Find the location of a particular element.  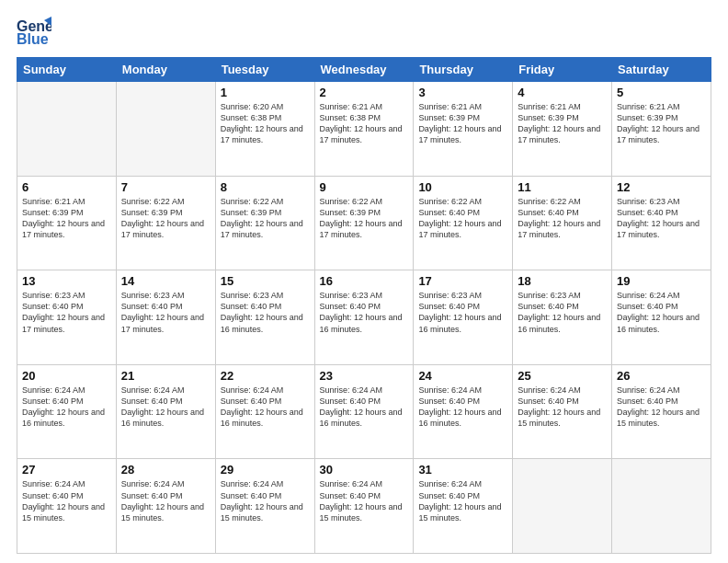

weekday-header-row: SundayMondayTuesdayWednesdayThursdayFrid… is located at coordinates (364, 70).